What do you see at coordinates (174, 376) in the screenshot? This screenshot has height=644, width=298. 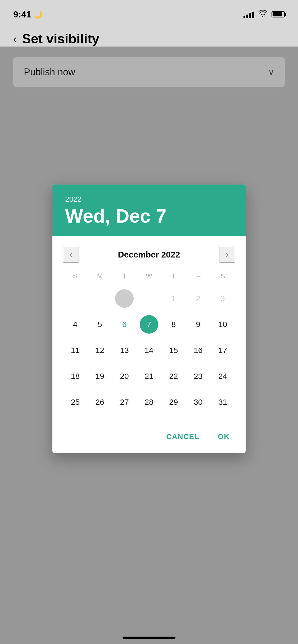 I see `day-cell-22: 22` at bounding box center [174, 376].